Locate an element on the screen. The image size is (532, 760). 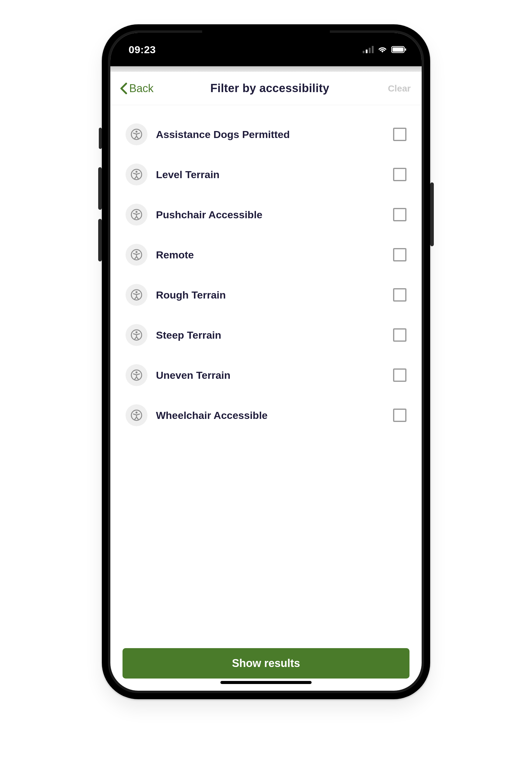
filter-label: Level Terrain is located at coordinates (270, 175).